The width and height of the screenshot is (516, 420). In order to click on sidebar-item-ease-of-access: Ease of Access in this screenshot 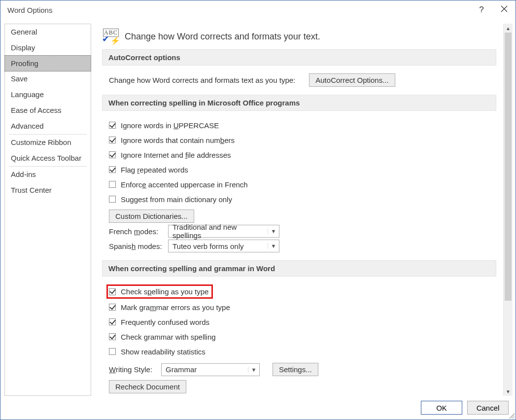, I will do `click(48, 110)`.